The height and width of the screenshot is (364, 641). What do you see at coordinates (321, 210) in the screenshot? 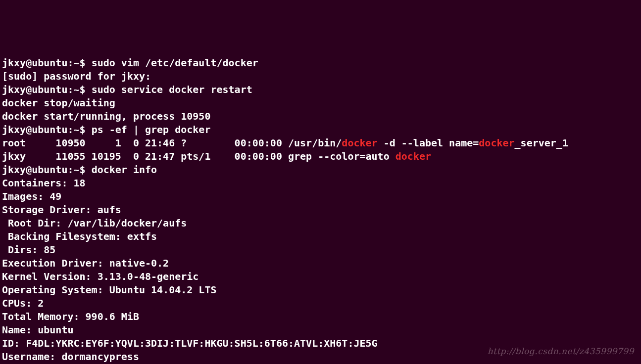
I see `terminal-line: Storage Driver: aufs` at bounding box center [321, 210].